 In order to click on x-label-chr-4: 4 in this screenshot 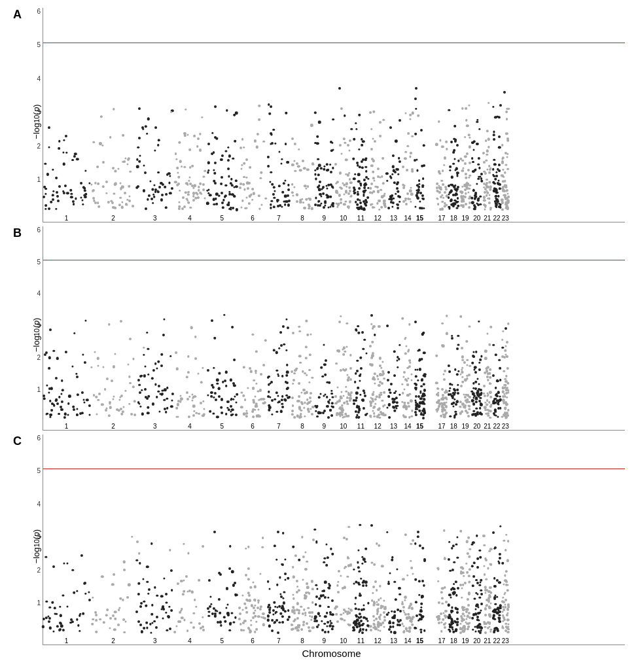, I will do `click(190, 641)`.